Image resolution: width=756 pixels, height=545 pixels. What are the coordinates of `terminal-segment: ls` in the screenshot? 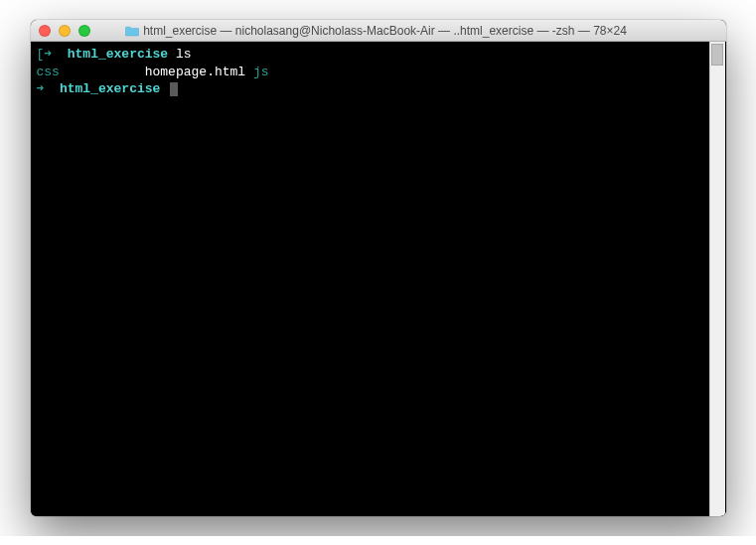 It's located at (179, 54).